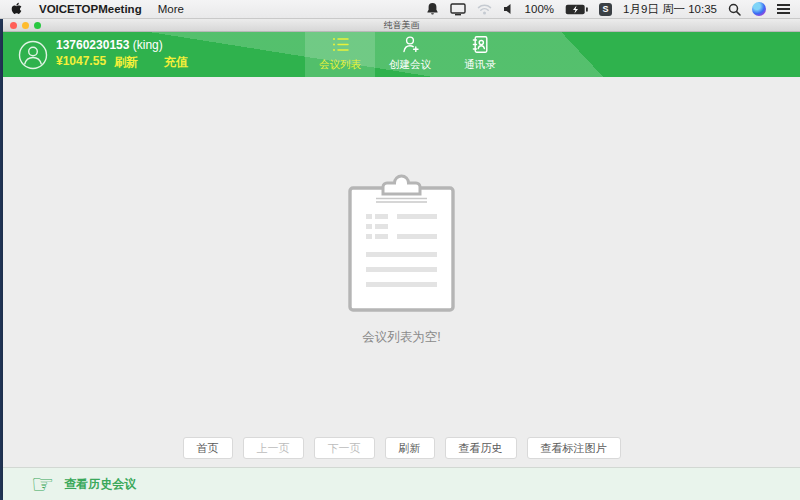  Describe the element at coordinates (480, 44) in the screenshot. I see `contacts-book-icon` at that location.